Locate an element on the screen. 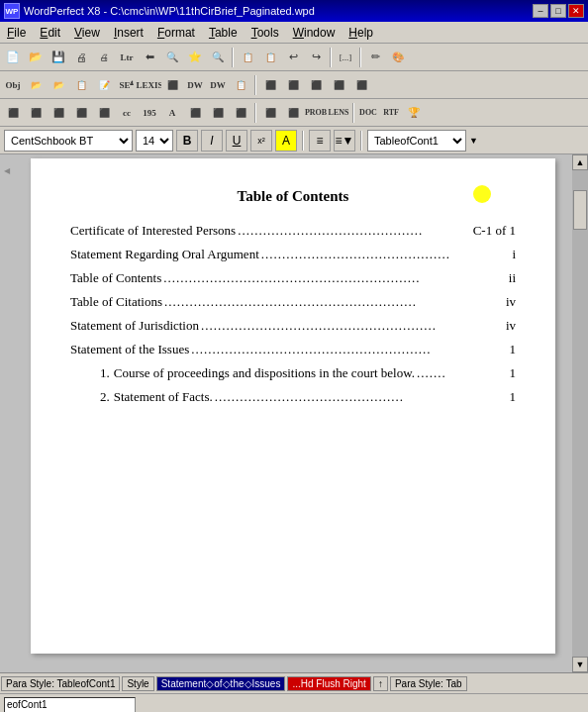  print-button: 🖨 is located at coordinates (81, 57).